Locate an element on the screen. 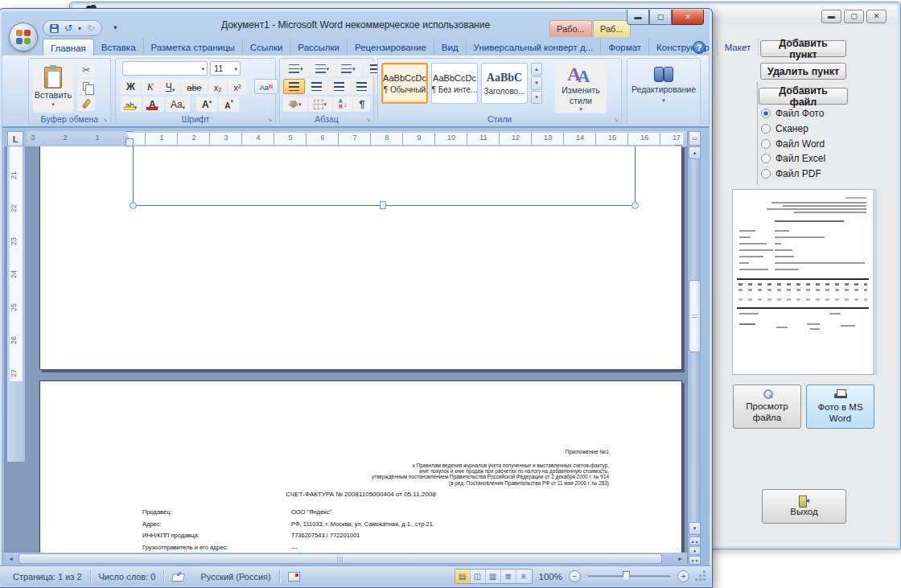  styles-scroll-down: ▼ is located at coordinates (537, 83).